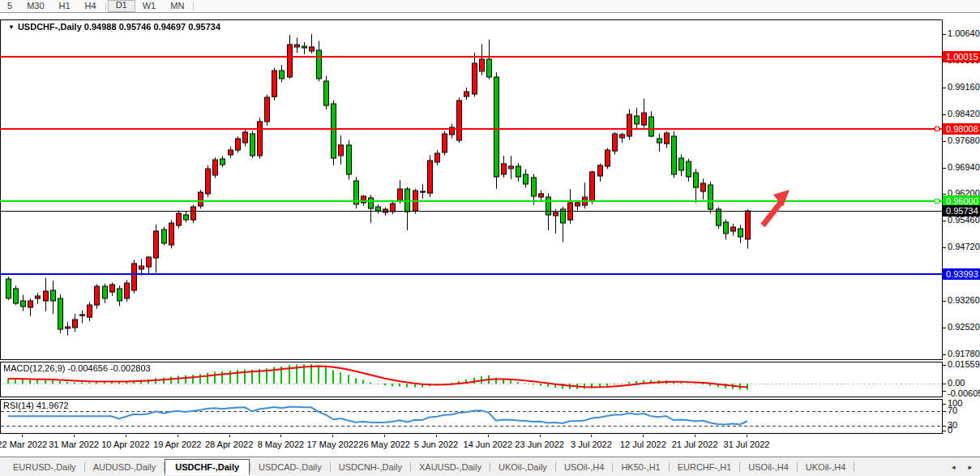 The image size is (980, 476). What do you see at coordinates (775, 207) in the screenshot?
I see `trend-arrow-annotation` at bounding box center [775, 207].